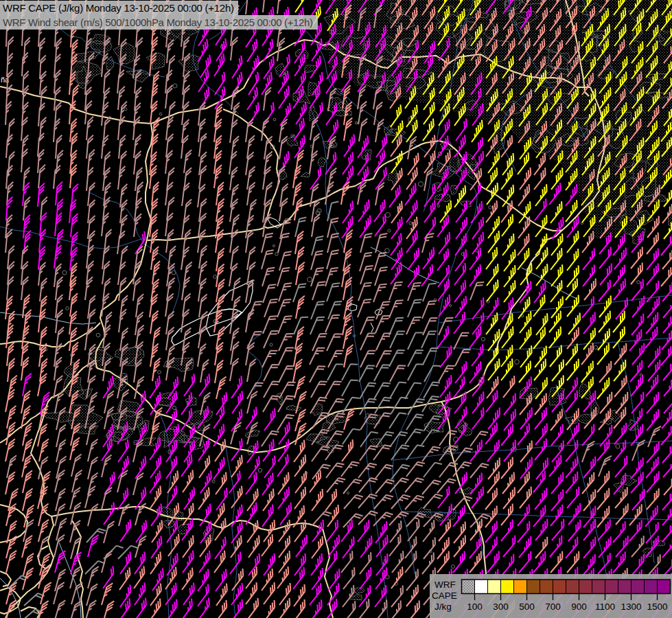  What do you see at coordinates (445, 596) in the screenshot?
I see `svg-text: CAPE` at bounding box center [445, 596].